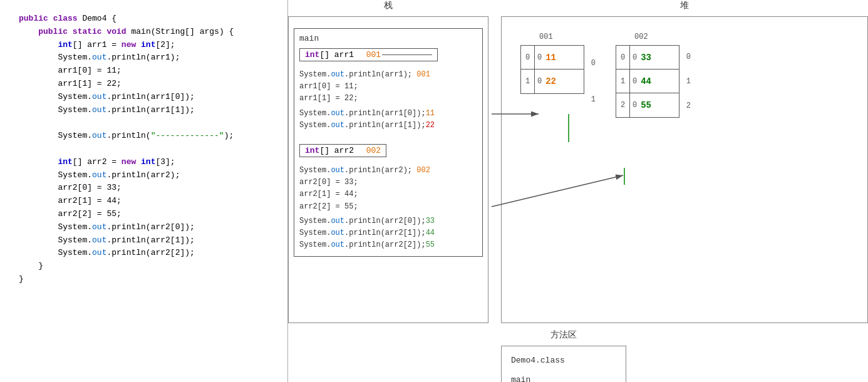  Describe the element at coordinates (147, 45) in the screenshot. I see `code-line: int[] arr1 = new int[2];` at that location.